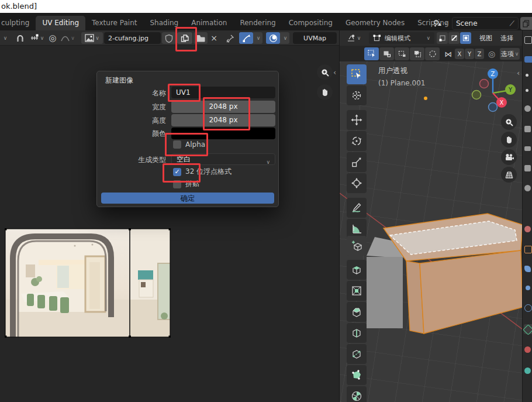  I want to click on lasso-select-tool, so click(417, 54).